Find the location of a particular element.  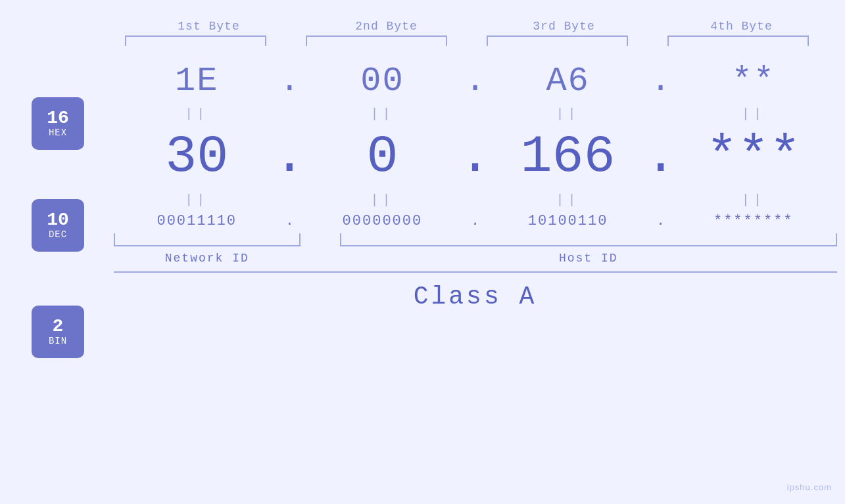

byte4-bracket is located at coordinates (738, 41).